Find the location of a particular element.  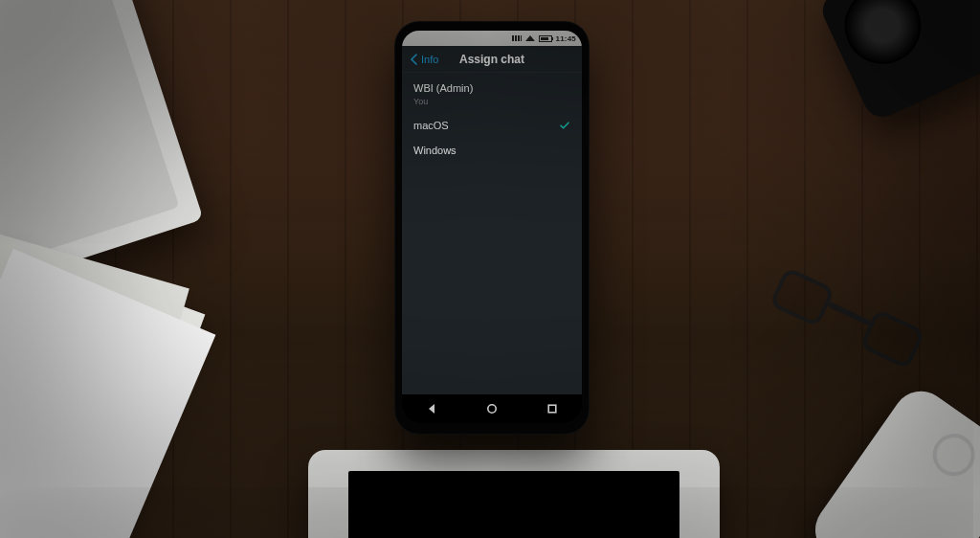

assignee-row: Windows is located at coordinates (492, 151).